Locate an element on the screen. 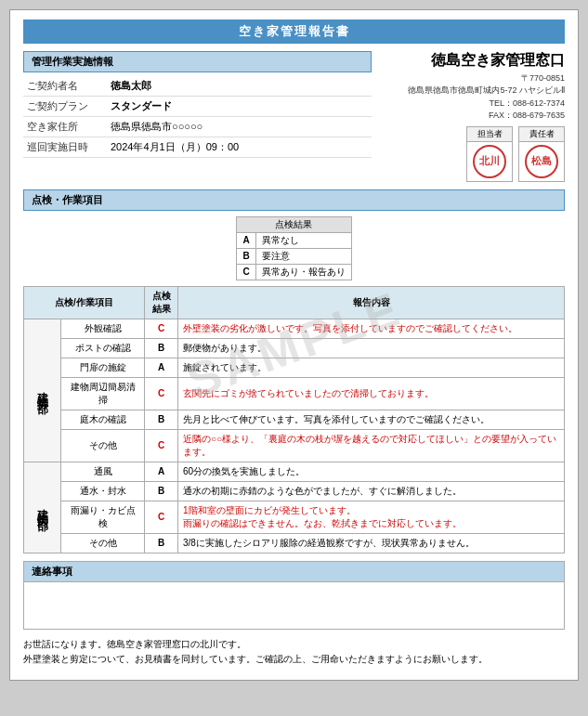  footer-note: お世話になります。徳島空き家管理窓口の北川です。 外壁塗装と剪定について、お見積… is located at coordinates (294, 652).